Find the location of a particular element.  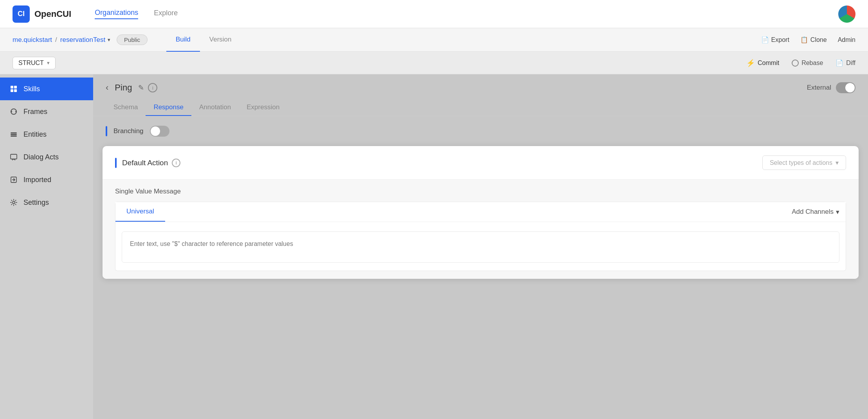

info-icon: i is located at coordinates (153, 88).